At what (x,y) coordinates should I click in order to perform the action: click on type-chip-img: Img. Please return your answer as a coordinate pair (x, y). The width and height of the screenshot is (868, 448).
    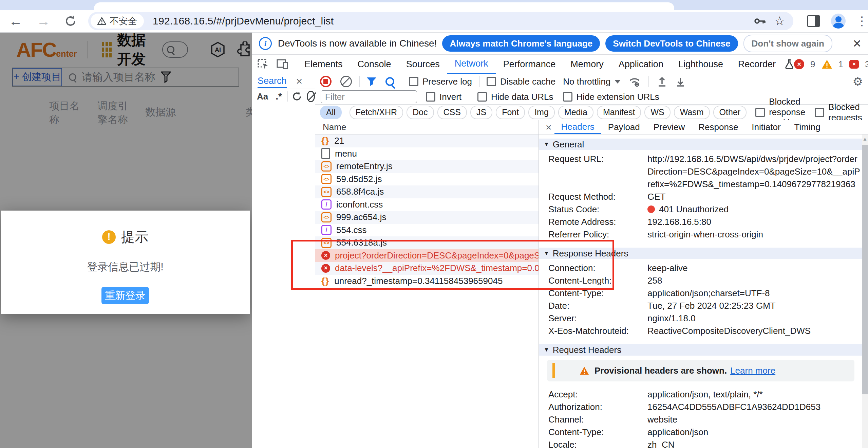
    Looking at the image, I should click on (542, 112).